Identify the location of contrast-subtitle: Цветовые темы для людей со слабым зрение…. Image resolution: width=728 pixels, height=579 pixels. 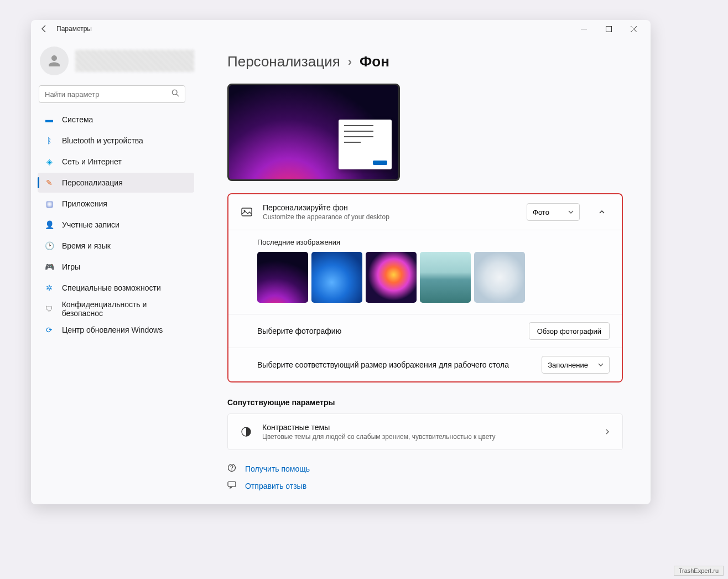
(428, 437).